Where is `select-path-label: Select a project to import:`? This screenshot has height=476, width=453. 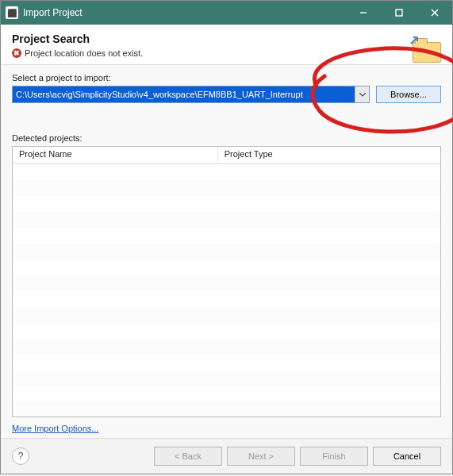 select-path-label: Select a project to import: is located at coordinates (227, 78).